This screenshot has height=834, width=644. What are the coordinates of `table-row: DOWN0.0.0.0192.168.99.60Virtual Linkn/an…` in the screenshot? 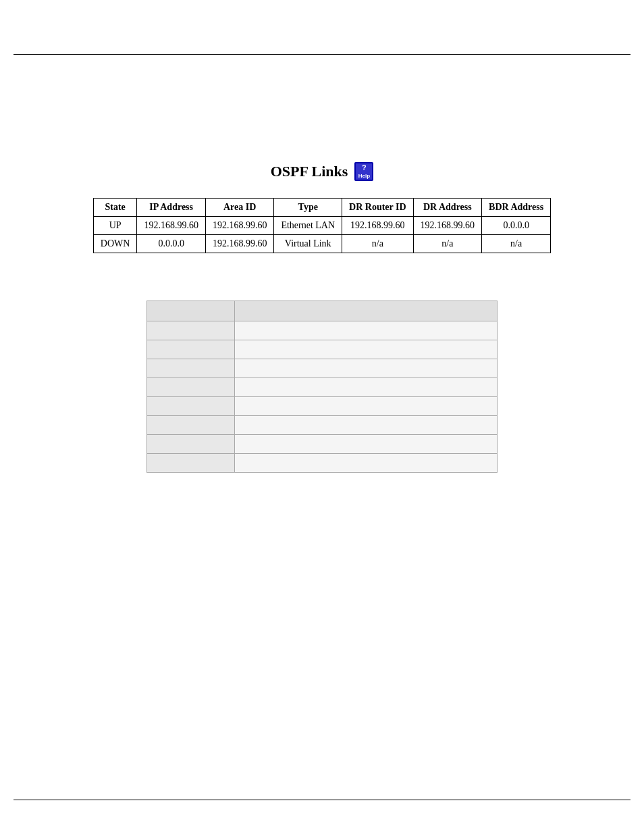 It's located at (321, 244).